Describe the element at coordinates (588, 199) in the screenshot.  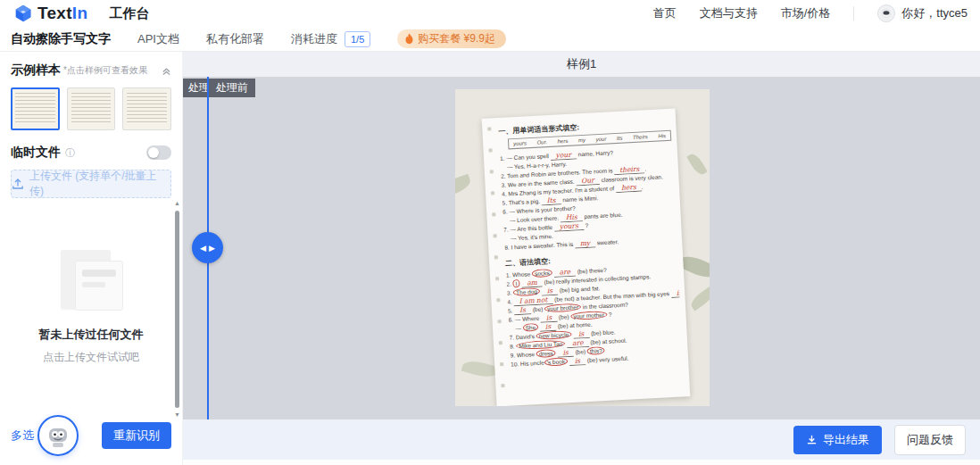
I see `worksheet-section1: 1. — Can you spell your name, Harry? — Y…` at that location.